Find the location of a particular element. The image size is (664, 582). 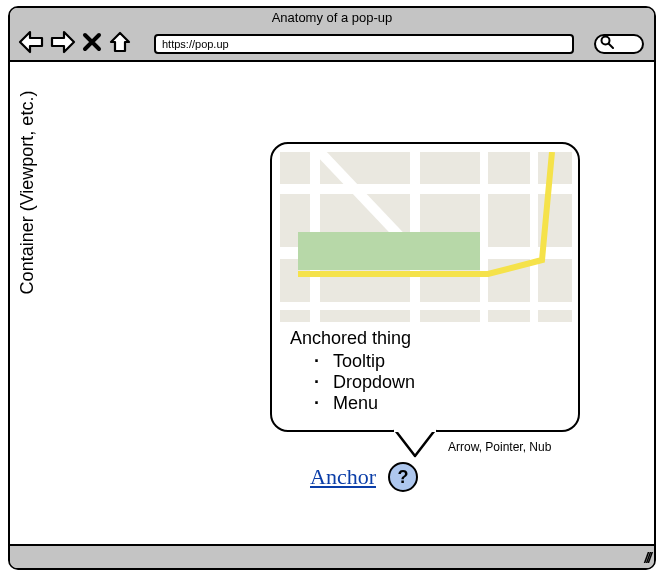

stop-icon is located at coordinates (92, 42).